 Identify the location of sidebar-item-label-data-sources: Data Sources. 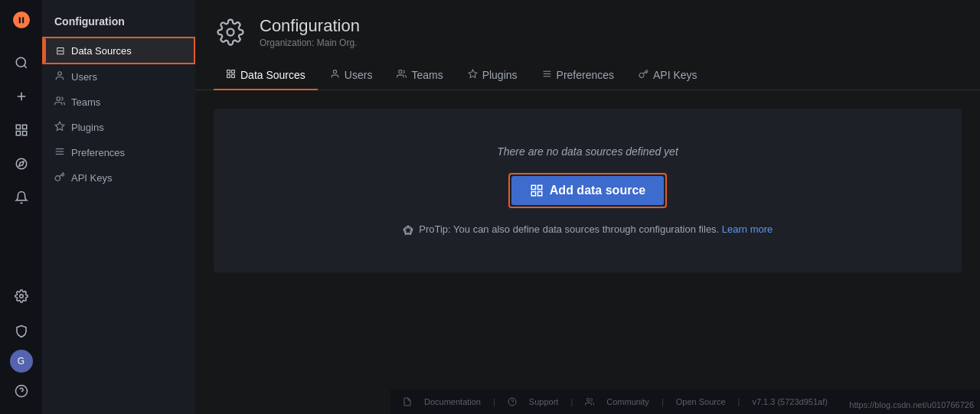
(101, 51).